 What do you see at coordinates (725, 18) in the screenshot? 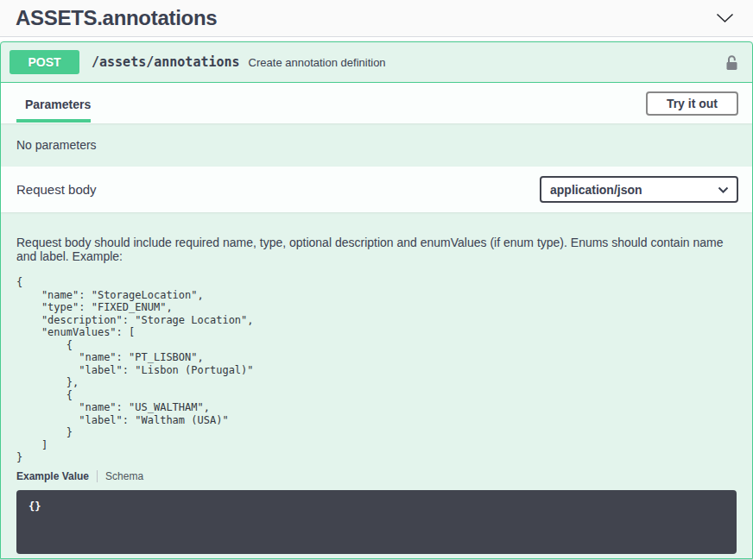
I see `chevron-down-icon` at bounding box center [725, 18].